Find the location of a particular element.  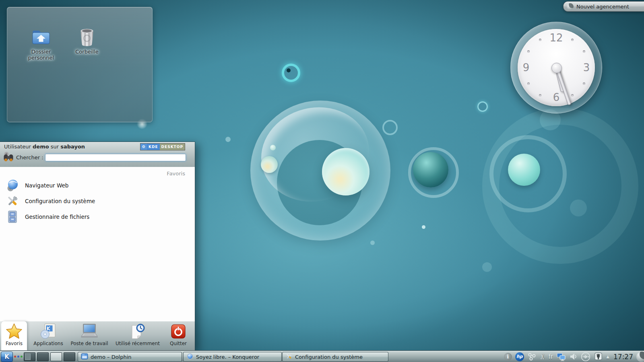

tab-label: Applications is located at coordinates (48, 343).